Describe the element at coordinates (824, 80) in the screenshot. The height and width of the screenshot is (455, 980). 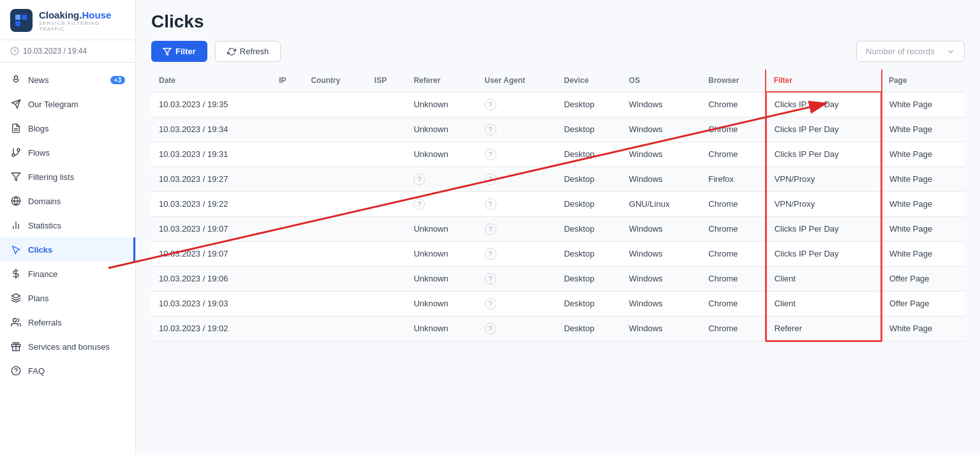
I see `col-filter: Filter` at that location.